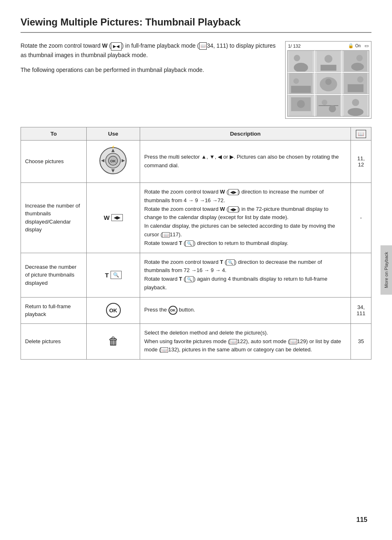  I want to click on use-choose-pictures: OK ⚡, so click(113, 162).